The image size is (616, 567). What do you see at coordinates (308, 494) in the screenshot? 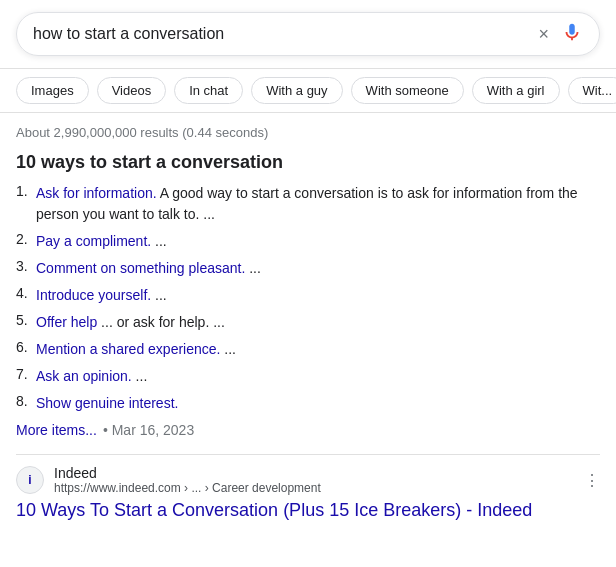
I see `result-card: i Indeed https://www.indeed.com › ... › …` at bounding box center [308, 494].